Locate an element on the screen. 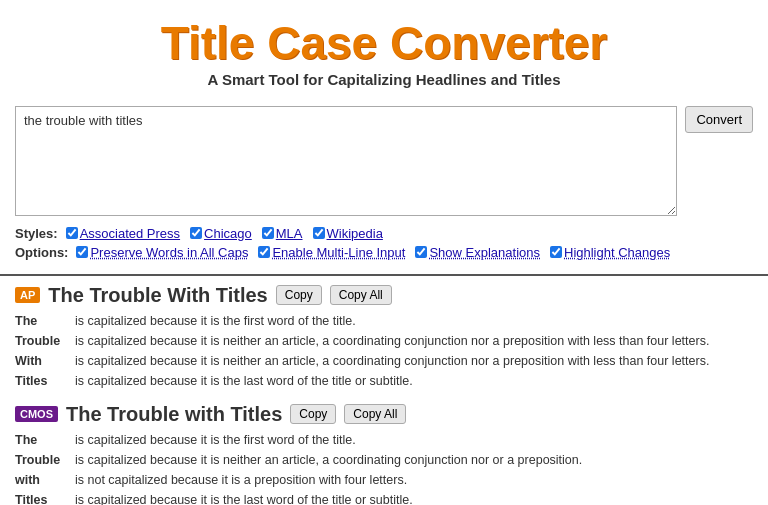 This screenshot has width=768, height=505. style-ap: Associated Press is located at coordinates (123, 234).